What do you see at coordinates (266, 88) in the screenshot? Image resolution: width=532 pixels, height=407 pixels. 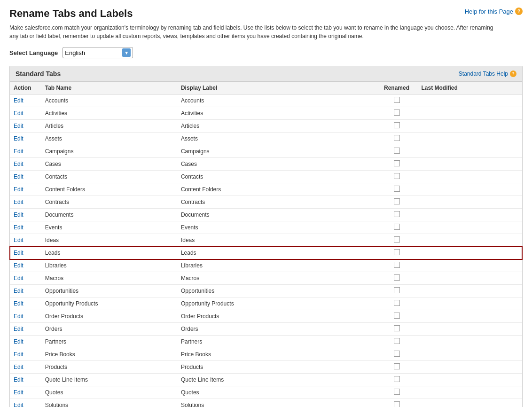 I see `table-header: Action Tab Name Display Label Renamed La…` at bounding box center [266, 88].